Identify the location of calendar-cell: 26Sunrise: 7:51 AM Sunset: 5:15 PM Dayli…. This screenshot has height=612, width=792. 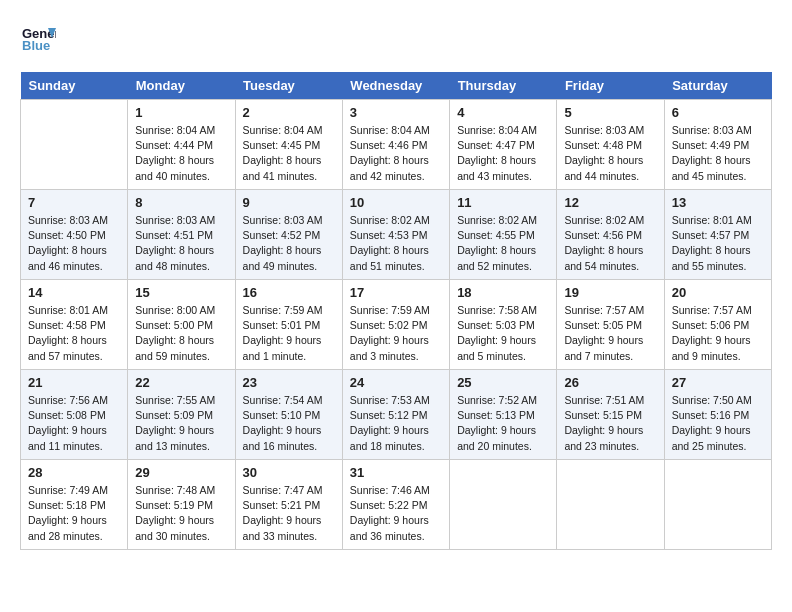
(610, 415).